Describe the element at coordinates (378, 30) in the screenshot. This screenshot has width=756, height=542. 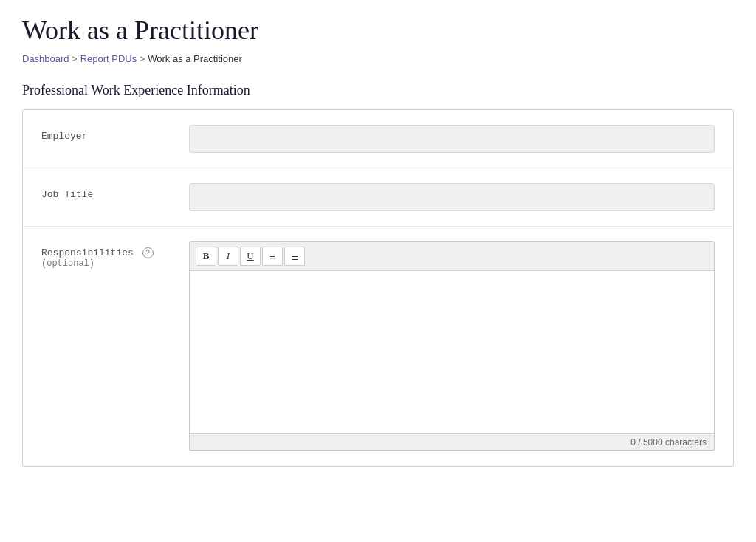
I see `page-title: Work as a Practitioner` at that location.